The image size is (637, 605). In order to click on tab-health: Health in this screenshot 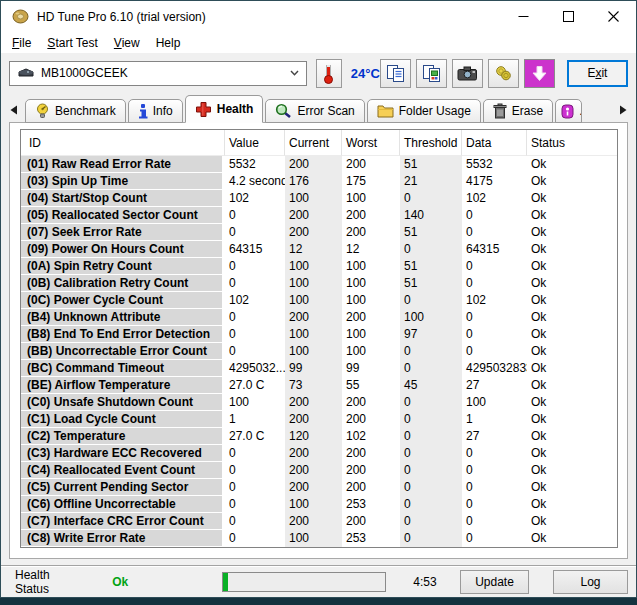, I will do `click(224, 109)`.